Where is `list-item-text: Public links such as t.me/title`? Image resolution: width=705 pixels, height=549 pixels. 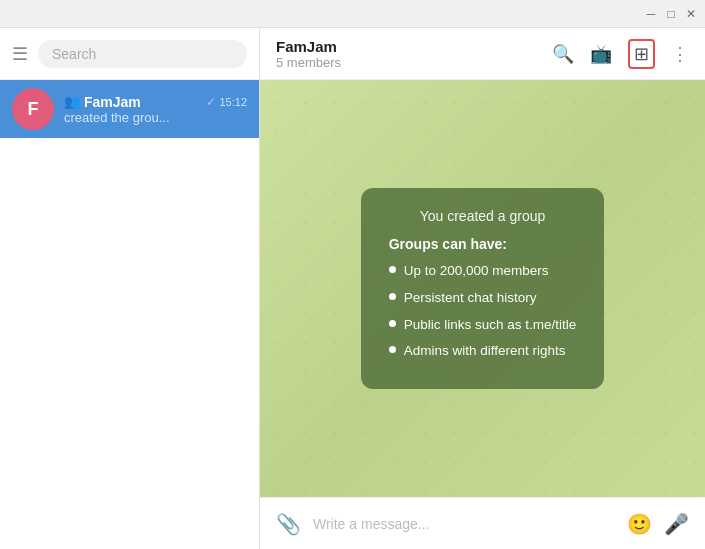
list-item-text: Public links such as t.me/title is located at coordinates (490, 326).